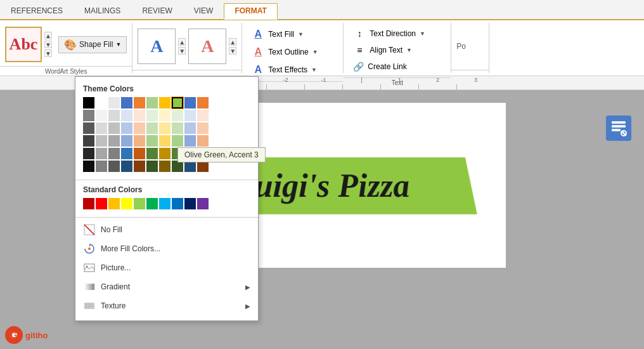  Describe the element at coordinates (284, 70) in the screenshot. I see `text-effects-button: A Text Effects ▼` at that location.